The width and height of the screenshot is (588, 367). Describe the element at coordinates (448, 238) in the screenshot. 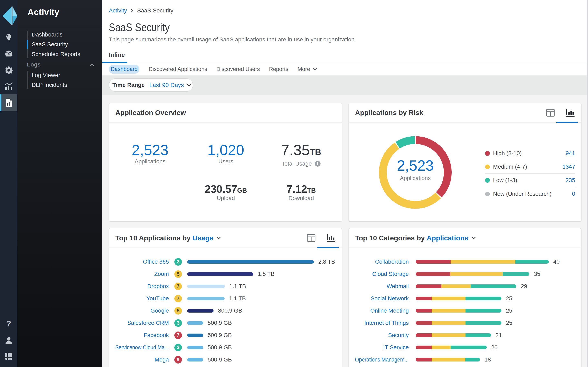

I see `applications-dropdown: Applications` at that location.